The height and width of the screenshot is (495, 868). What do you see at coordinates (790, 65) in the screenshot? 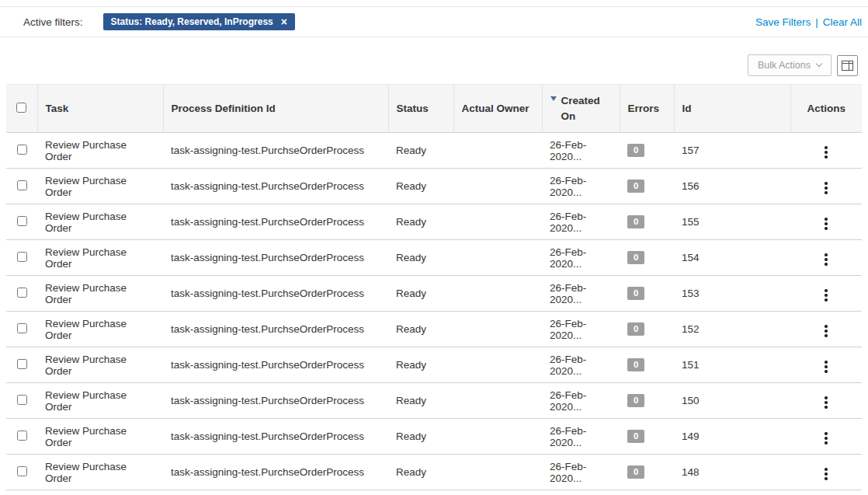
I see `bulk-actions-button: Bulk Actions` at bounding box center [790, 65].